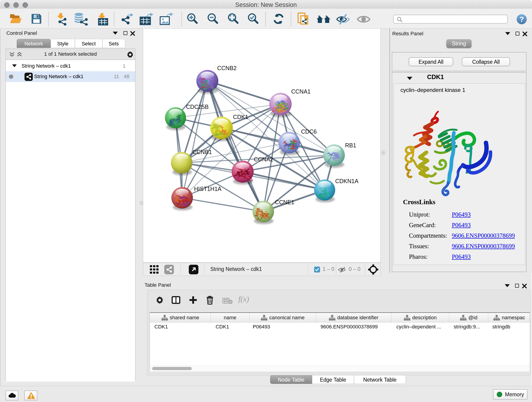  Describe the element at coordinates (285, 202) in the screenshot. I see `svg-text: CCNE1` at that location.